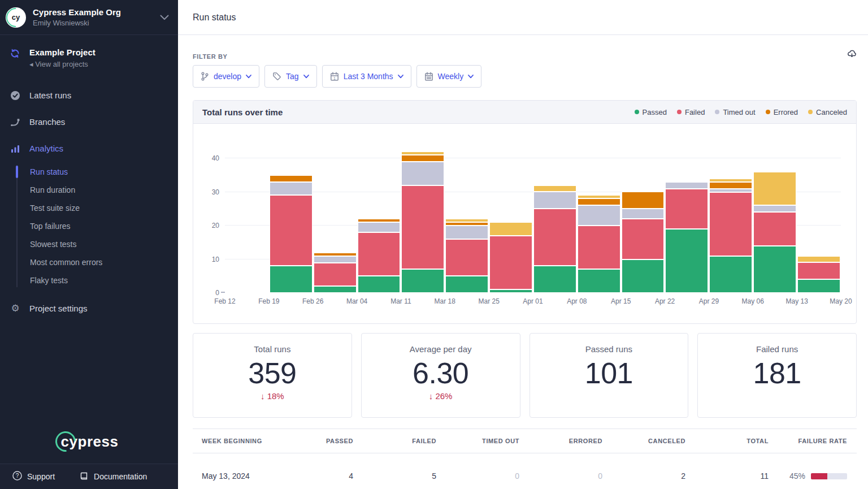  I want to click on stat-card-failed-runs: Failed runs181, so click(777, 375).